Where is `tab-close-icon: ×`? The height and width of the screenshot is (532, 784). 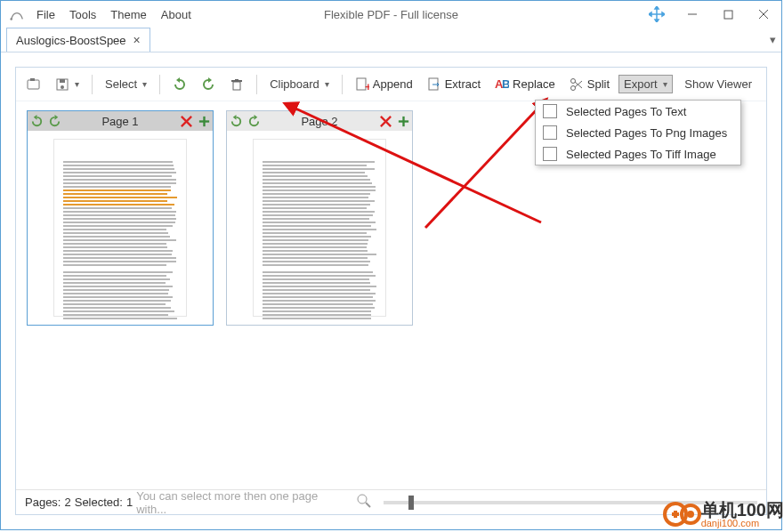 tab-close-icon: × is located at coordinates (137, 40).